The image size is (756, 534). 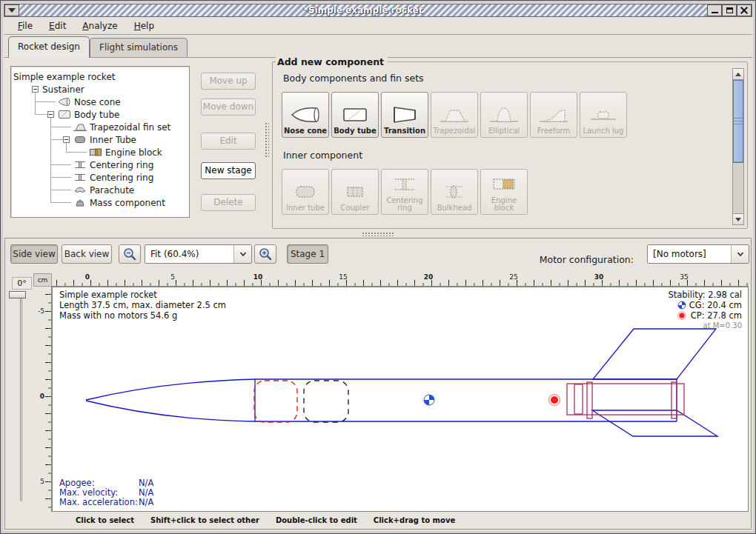 What do you see at coordinates (738, 121) in the screenshot?
I see `scrollbar-thumb` at bounding box center [738, 121].